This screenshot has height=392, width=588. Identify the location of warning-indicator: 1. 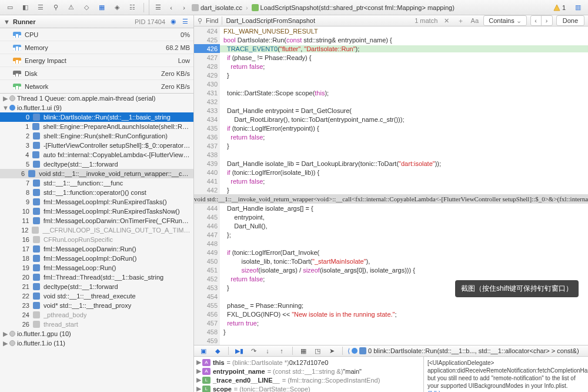
(560, 8).